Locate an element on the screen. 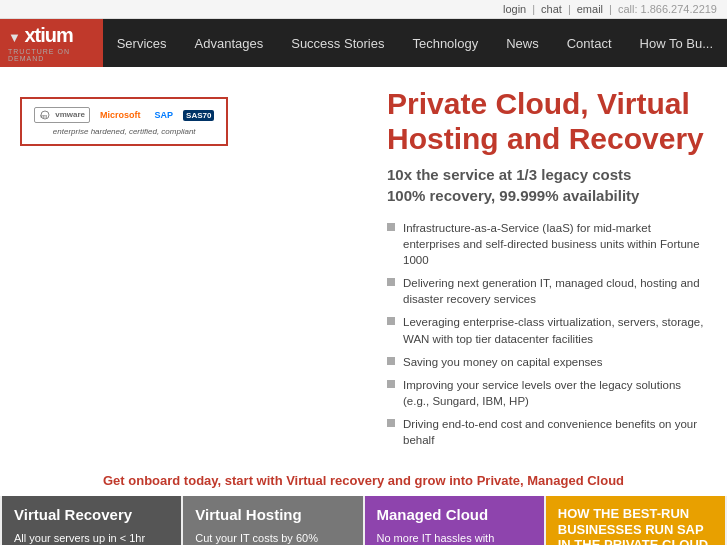 The width and height of the screenshot is (727, 545). logo-sub: TRUCTURE ON DEMAND is located at coordinates (52, 55).